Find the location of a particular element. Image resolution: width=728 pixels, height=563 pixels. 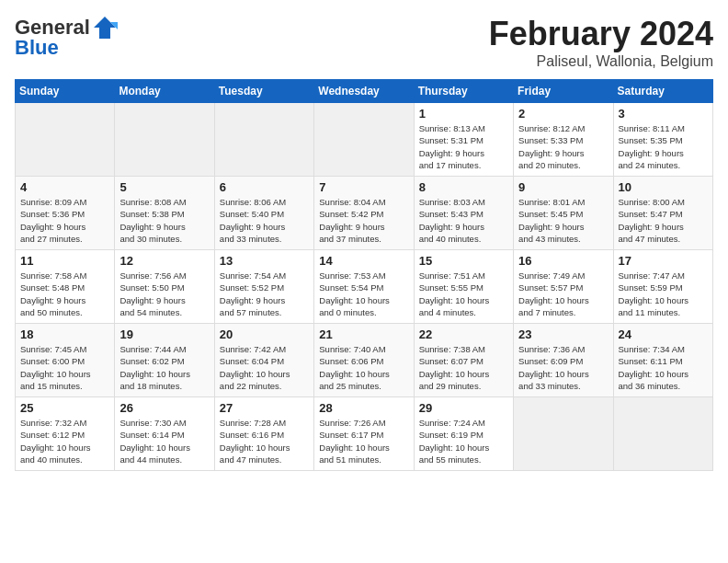

calendar-cell: 5Sunrise: 8:08 AM Sunset: 5:38 PM Daylig… is located at coordinates (165, 213).